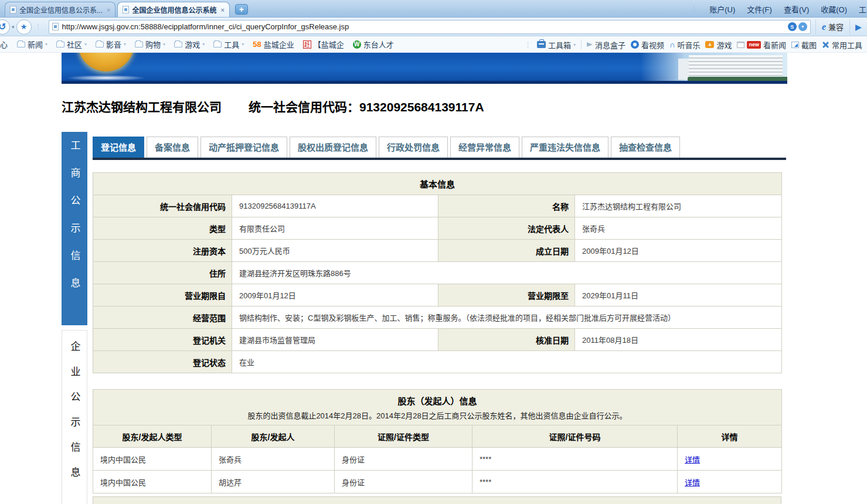 The height and width of the screenshot is (504, 867). I want to click on menu-favorites: 收藏(O), so click(834, 9).